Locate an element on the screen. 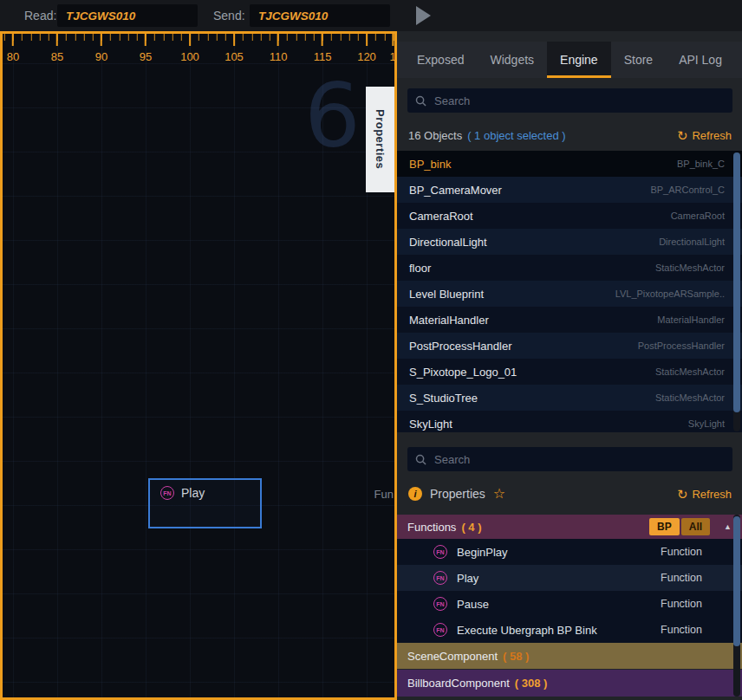 This screenshot has width=742, height=700. function-name: Execute Ubergraph BP Bink is located at coordinates (527, 631).